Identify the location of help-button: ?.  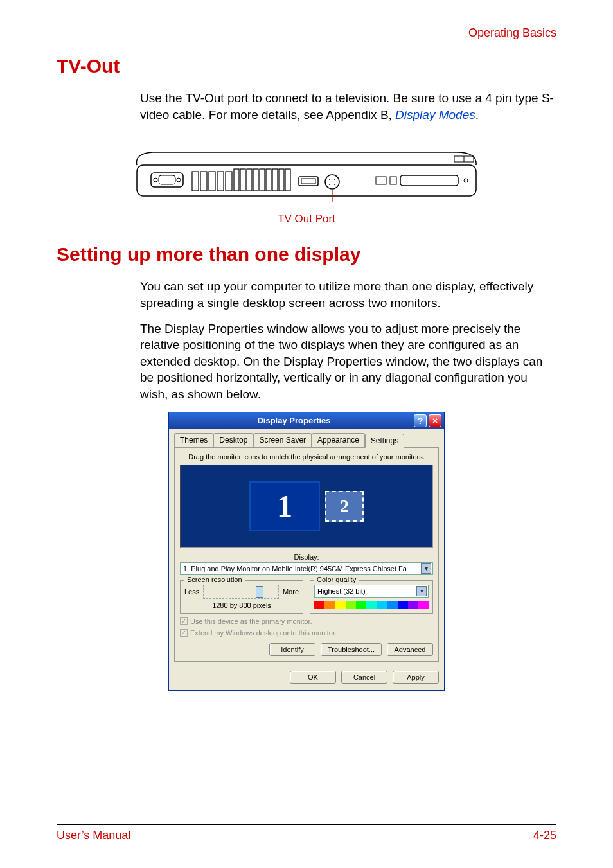
(420, 421).